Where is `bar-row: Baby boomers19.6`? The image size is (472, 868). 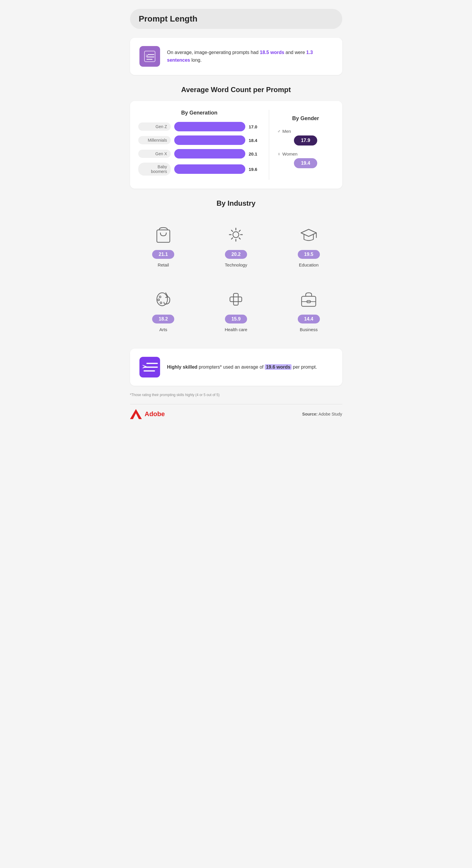
bar-row: Baby boomers19.6 is located at coordinates (199, 169).